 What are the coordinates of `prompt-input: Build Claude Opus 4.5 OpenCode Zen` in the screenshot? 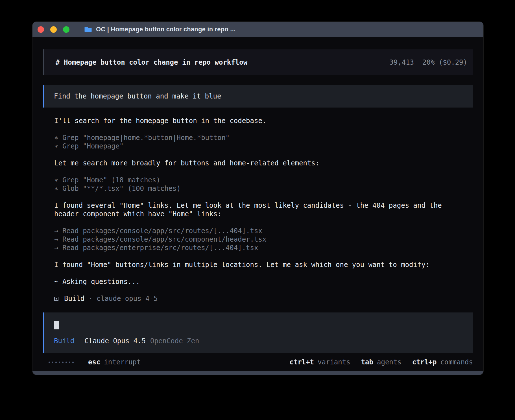 It's located at (258, 333).